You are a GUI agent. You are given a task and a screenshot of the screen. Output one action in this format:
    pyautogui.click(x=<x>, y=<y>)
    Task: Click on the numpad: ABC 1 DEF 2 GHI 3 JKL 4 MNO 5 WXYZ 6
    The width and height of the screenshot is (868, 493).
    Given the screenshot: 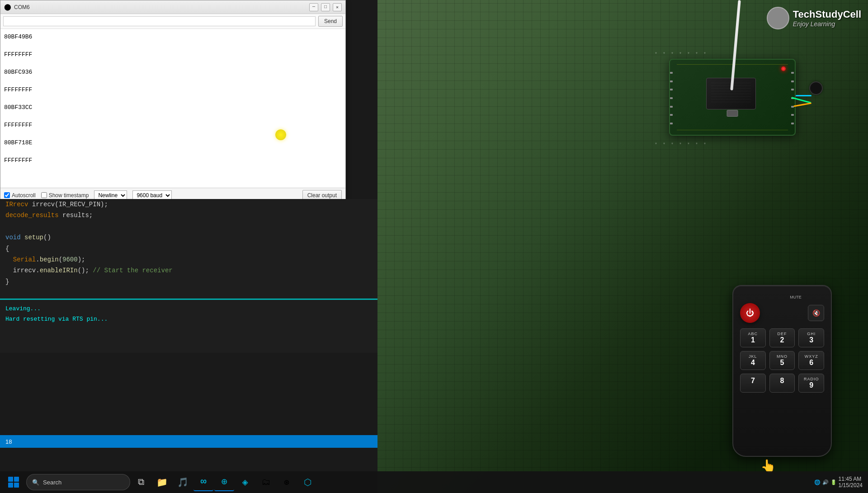 What is the action you would take?
    pyautogui.click(x=782, y=360)
    